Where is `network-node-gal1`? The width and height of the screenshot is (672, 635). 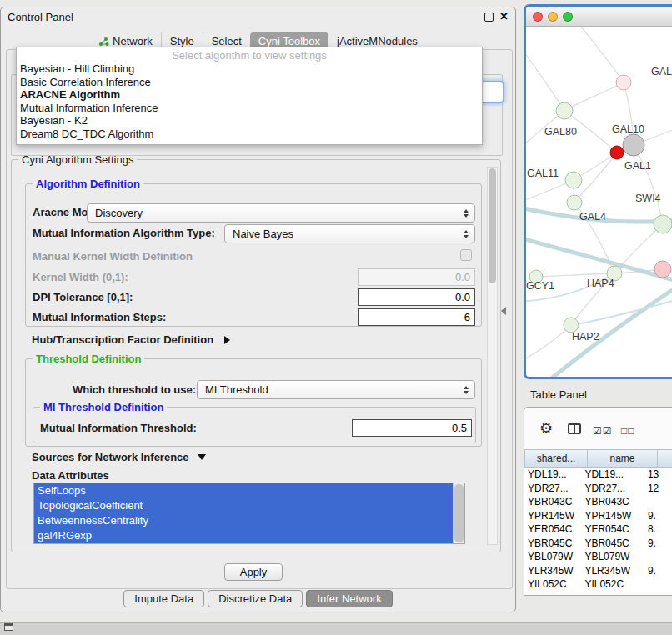
network-node-gal1 is located at coordinates (617, 152).